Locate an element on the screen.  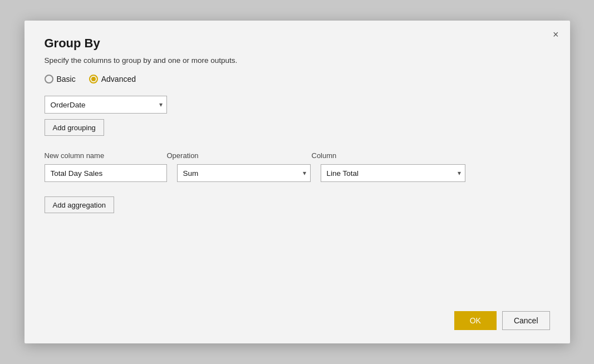
add-aggregation-button: Add aggregation is located at coordinates (79, 205).